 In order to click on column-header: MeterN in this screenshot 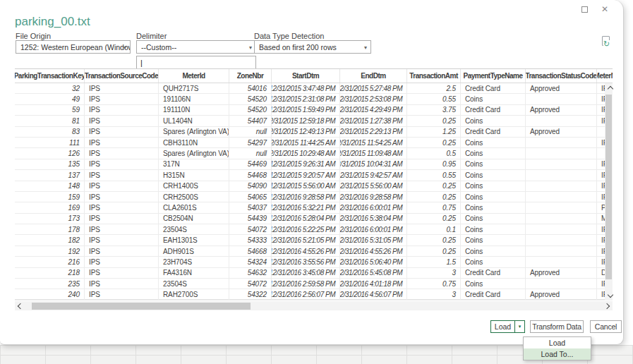, I will do `click(605, 76)`.